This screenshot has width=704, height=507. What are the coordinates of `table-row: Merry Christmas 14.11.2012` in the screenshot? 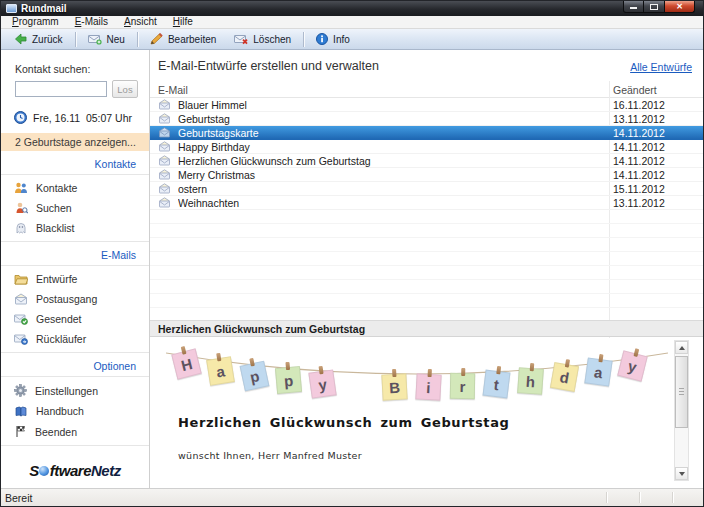 It's located at (426, 175).